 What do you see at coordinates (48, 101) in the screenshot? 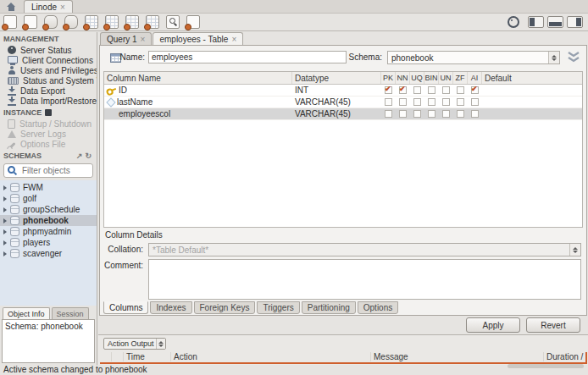
I see `sidebar-item-data-import: Data Import/Restore` at bounding box center [48, 101].